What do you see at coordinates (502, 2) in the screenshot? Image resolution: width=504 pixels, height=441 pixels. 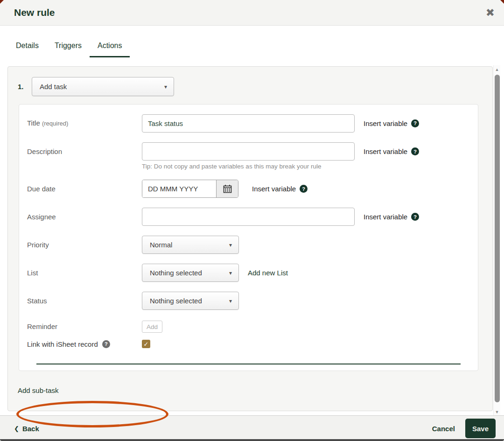 I see `annotation-corner-top-right` at bounding box center [502, 2].